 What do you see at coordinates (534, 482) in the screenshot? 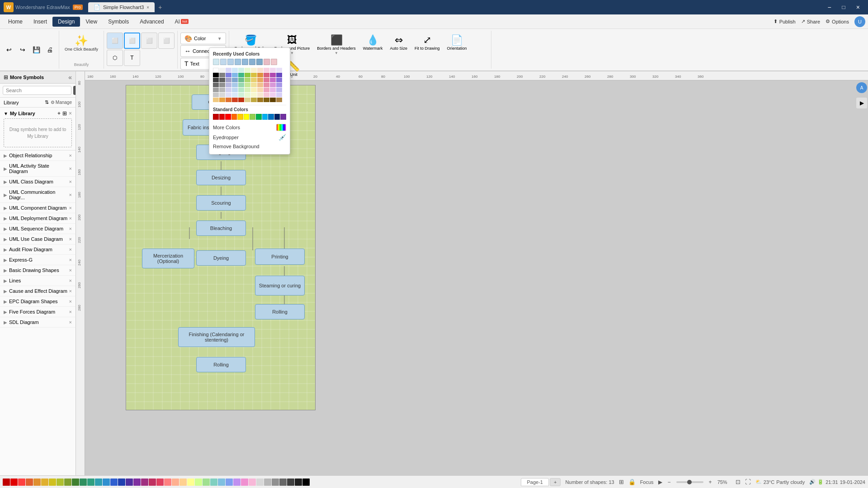
I see `page-1-tab: Page-1` at bounding box center [534, 482].